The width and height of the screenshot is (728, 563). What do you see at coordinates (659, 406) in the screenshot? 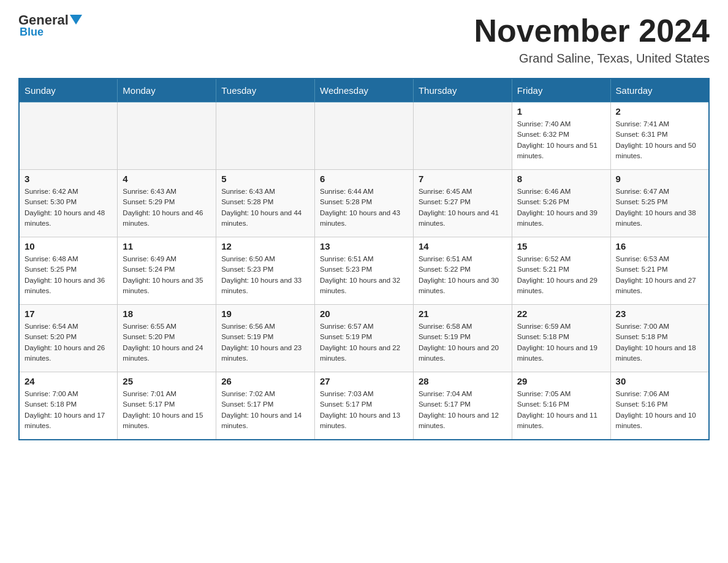
I see `calendar-cell: 30Sunrise: 7:06 AMSunset: 5:16 PMDayligh…` at bounding box center [659, 406].